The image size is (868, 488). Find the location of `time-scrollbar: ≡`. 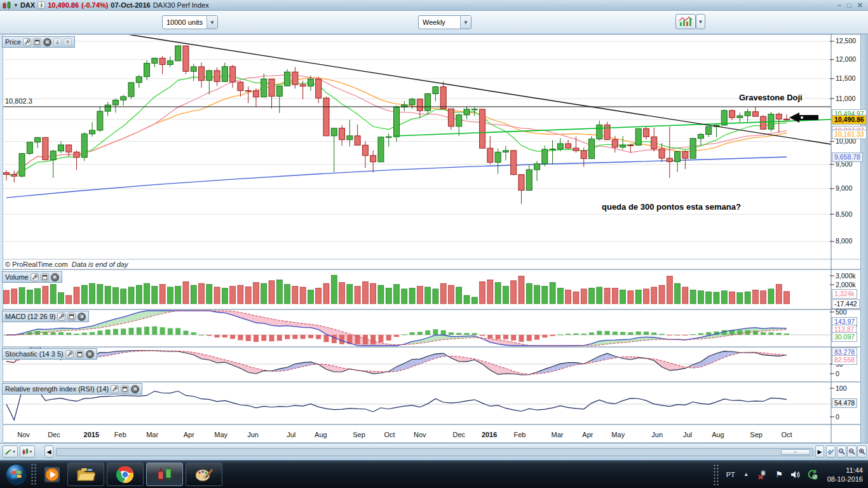

time-scrollbar: ≡ is located at coordinates (435, 452).